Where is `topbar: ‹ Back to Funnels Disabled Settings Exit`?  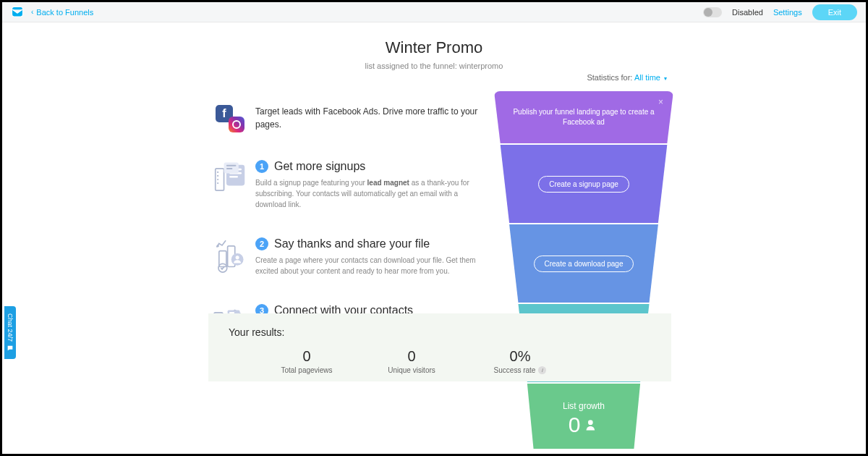
topbar: ‹ Back to Funnels Disabled Settings Exit is located at coordinates (434, 12).